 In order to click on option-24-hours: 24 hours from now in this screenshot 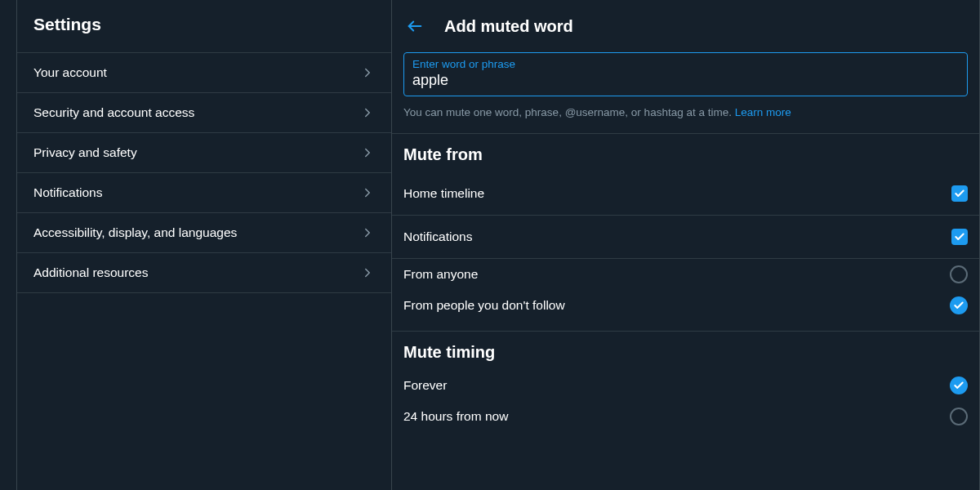, I will do `click(686, 416)`.